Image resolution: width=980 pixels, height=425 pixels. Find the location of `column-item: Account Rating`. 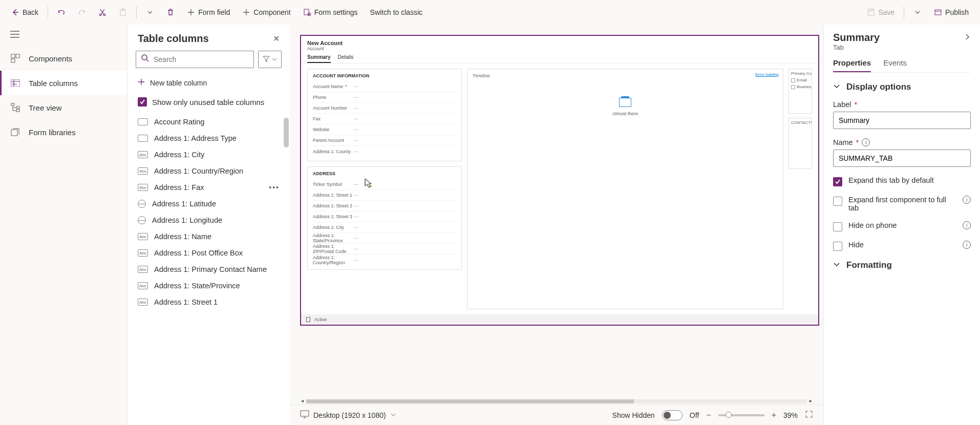

column-item: Account Rating is located at coordinates (209, 122).